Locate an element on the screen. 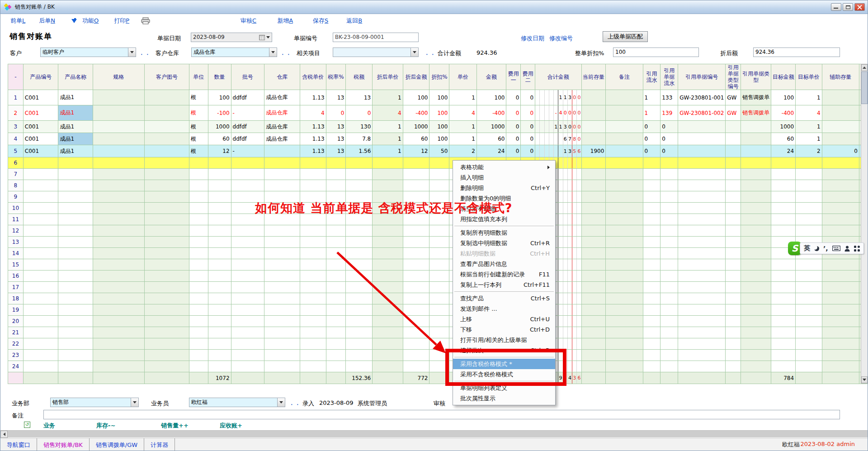 The height and width of the screenshot is (451, 868). toolbar-link-P: 打印P is located at coordinates (122, 21).